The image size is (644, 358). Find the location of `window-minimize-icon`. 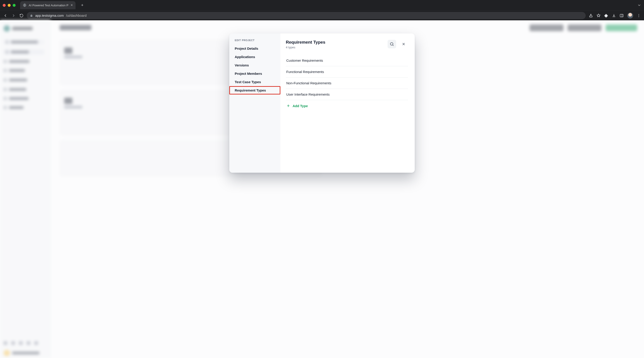

window-minimize-icon is located at coordinates (9, 5).